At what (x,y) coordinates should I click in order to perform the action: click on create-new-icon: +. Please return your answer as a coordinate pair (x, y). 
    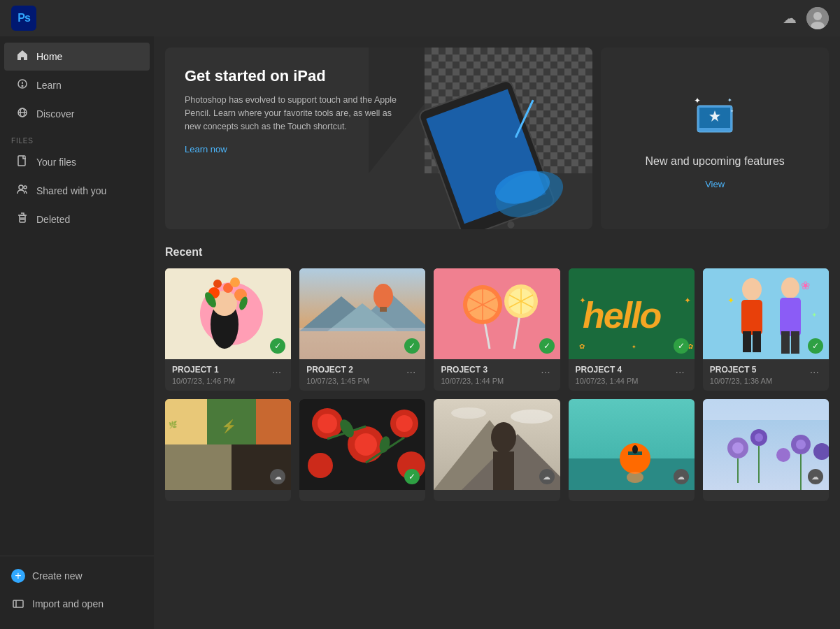
    Looking at the image, I should click on (18, 576).